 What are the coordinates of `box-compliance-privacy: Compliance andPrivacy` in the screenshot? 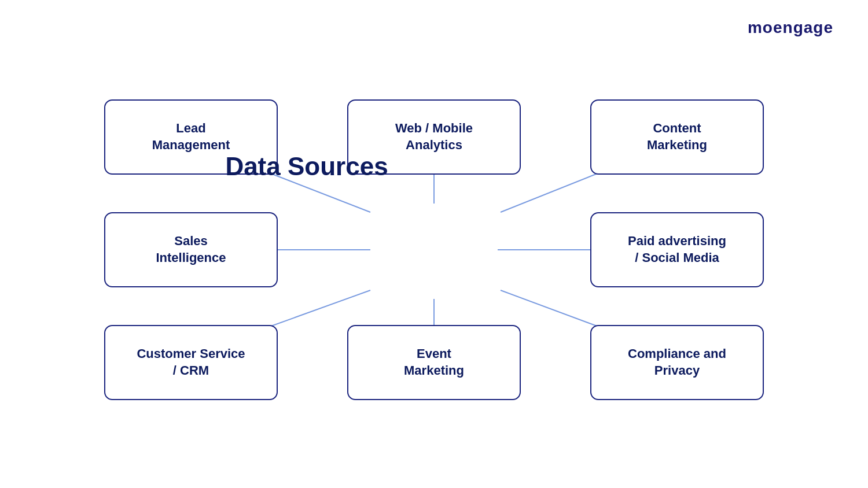 It's located at (677, 363).